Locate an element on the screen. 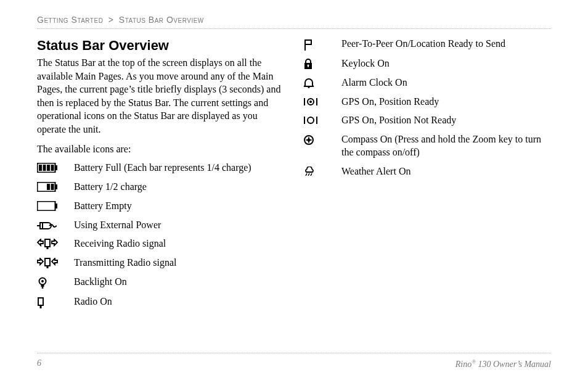  gps-not-ready-icon is located at coordinates (319, 120).